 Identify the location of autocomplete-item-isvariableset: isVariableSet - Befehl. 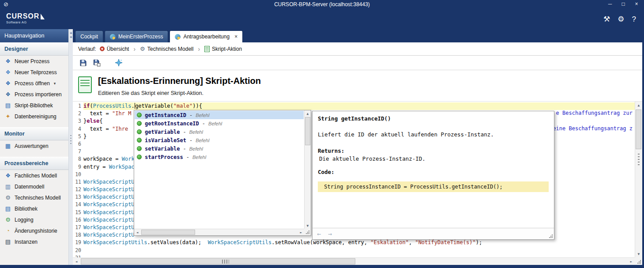
(219, 140).